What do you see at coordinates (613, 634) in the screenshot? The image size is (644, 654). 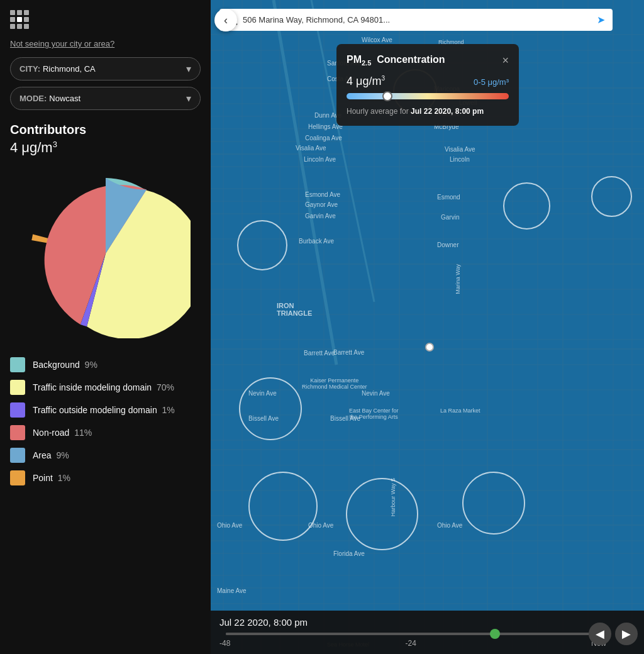 I see `timeline-nav: ◀ ▶` at bounding box center [613, 634].